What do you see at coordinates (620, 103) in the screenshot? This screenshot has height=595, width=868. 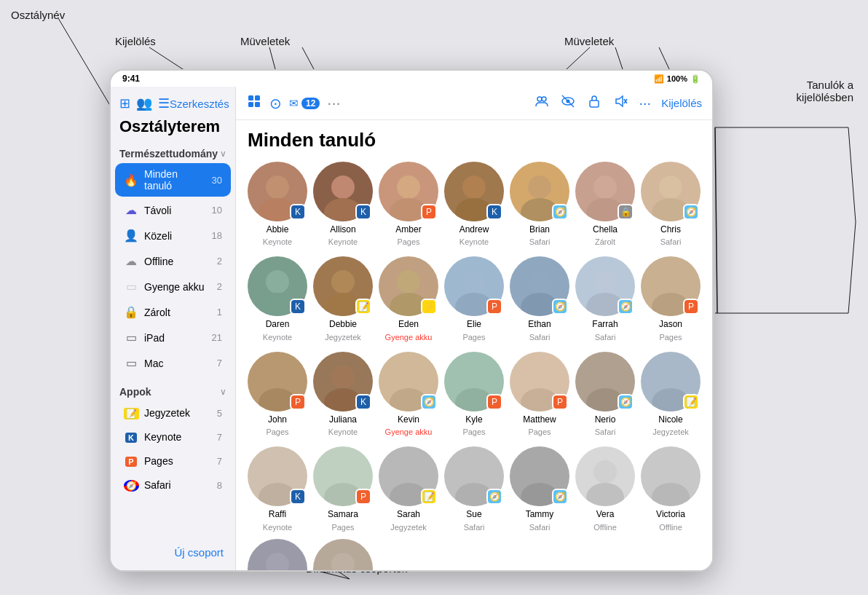 I see `mute-icon` at bounding box center [620, 103].